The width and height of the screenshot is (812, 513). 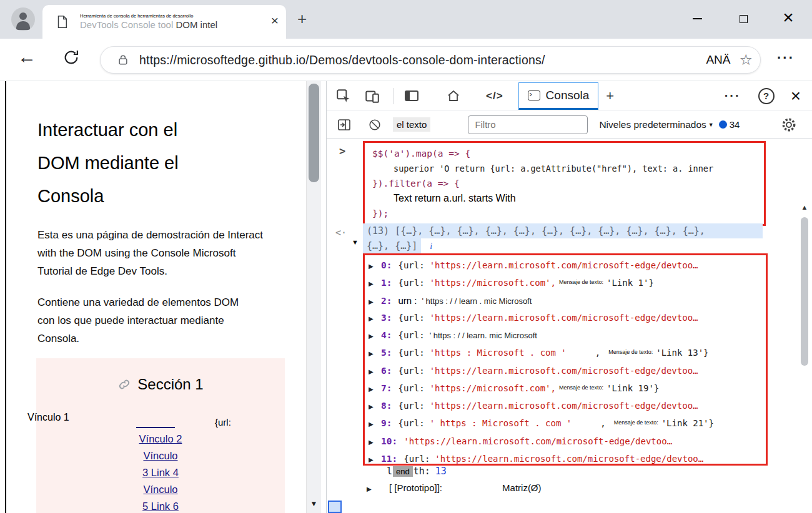 What do you see at coordinates (788, 17) in the screenshot?
I see `window-close-button: ×` at bounding box center [788, 17].